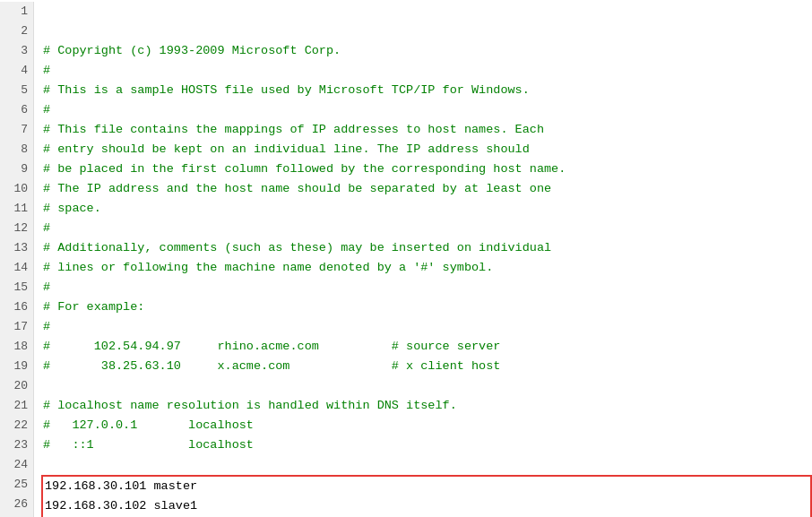 The height and width of the screenshot is (517, 812). I want to click on code-line: # lines or following the machine name de…, so click(428, 268).